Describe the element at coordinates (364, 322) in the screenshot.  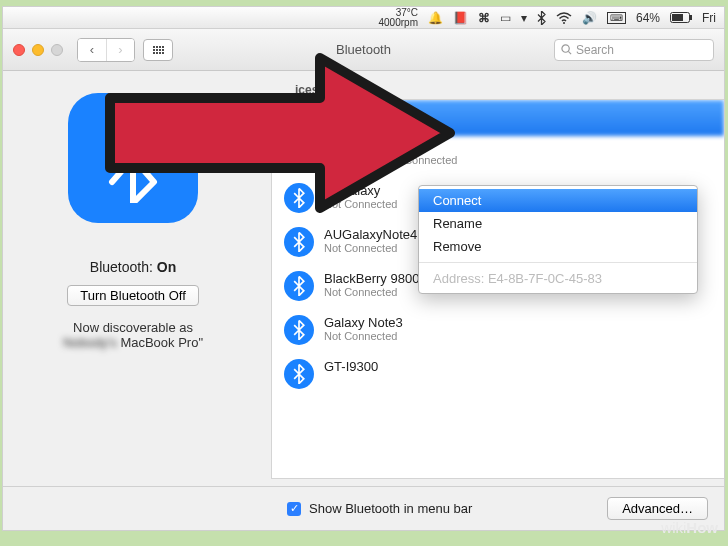
I see `device-name: Galaxy Note3` at that location.